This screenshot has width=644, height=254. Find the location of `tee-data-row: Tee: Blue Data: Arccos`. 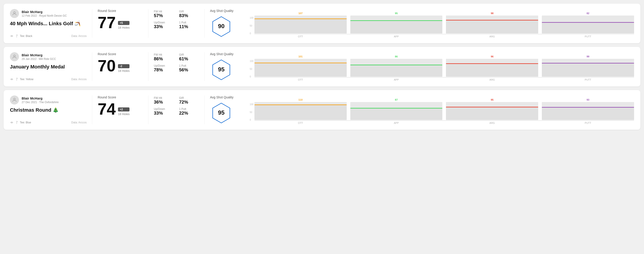

tee-data-row: Tee: Blue Data: Arccos is located at coordinates (48, 123).